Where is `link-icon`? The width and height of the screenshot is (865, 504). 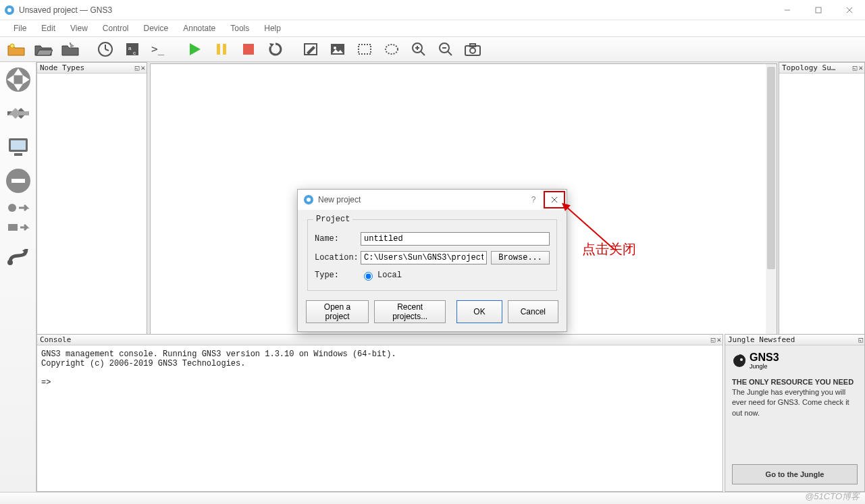
link-icon is located at coordinates (18, 255).